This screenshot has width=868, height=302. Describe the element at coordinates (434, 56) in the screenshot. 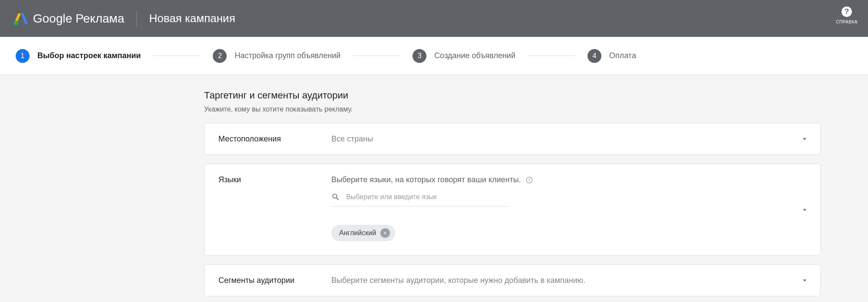

I see `campaign-stepper: 1 Выбор настроек кампании 2 Настройка гр…` at that location.